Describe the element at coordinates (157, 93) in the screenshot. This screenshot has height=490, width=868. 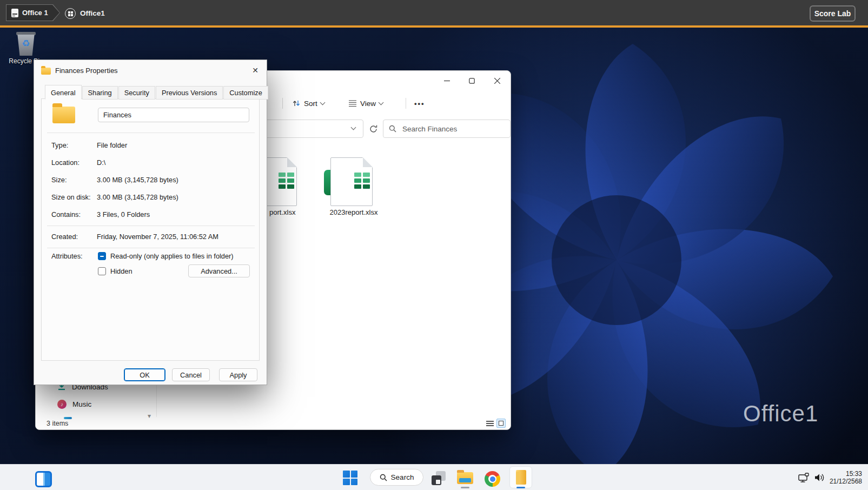
I see `dialog-tabstrip: General Sharing Security Previous Versio…` at that location.